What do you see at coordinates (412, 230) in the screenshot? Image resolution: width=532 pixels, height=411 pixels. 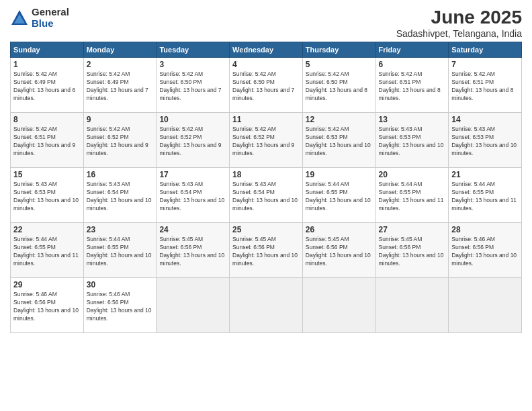 I see `day-number: 27` at bounding box center [412, 230].